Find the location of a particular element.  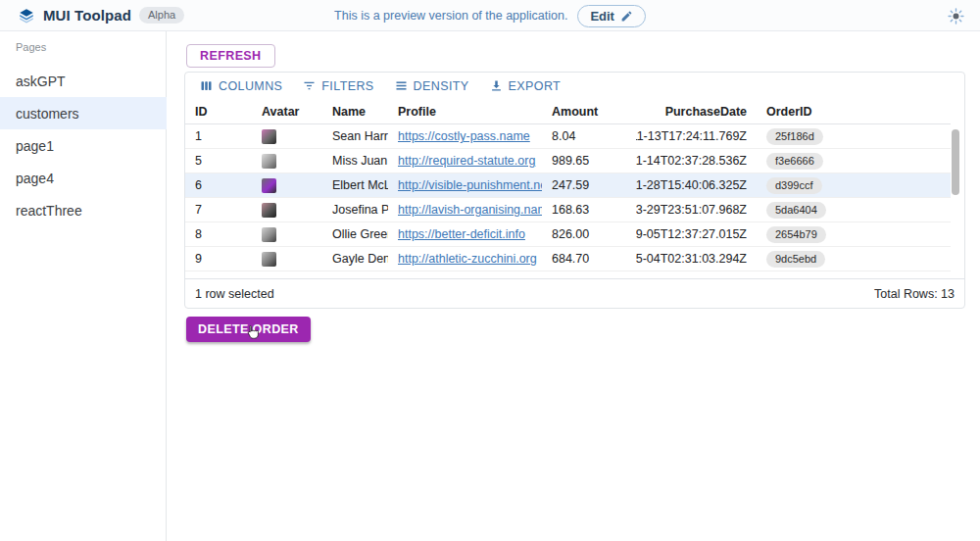

cell-profile: http://visible-punishment.net is located at coordinates (465, 185).